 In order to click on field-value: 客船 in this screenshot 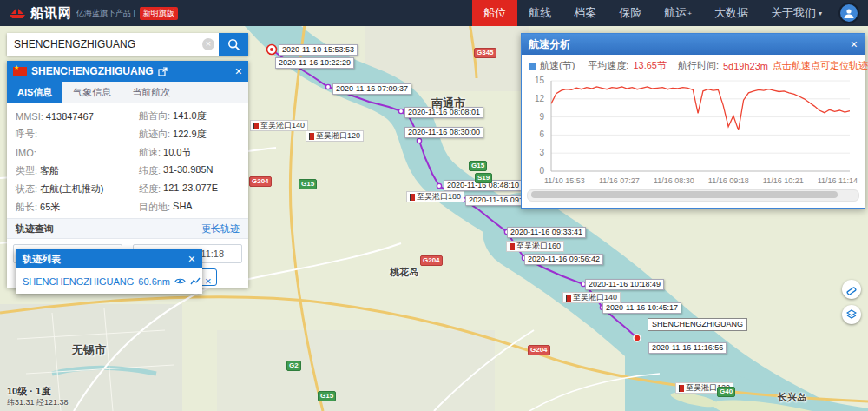, I will do `click(49, 170)`.